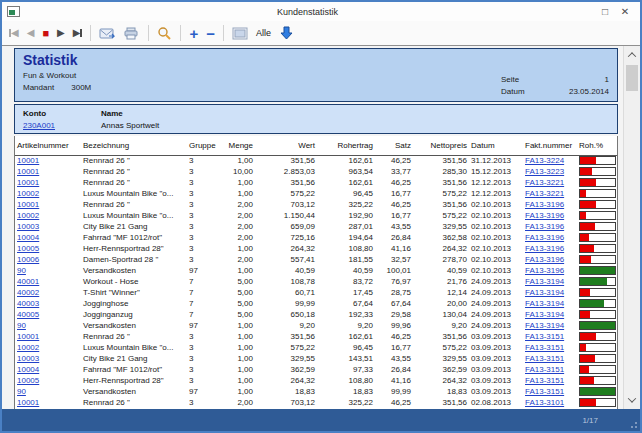 The image size is (642, 433). I want to click on cell-artikelnummer-link: 40002, so click(28, 292).